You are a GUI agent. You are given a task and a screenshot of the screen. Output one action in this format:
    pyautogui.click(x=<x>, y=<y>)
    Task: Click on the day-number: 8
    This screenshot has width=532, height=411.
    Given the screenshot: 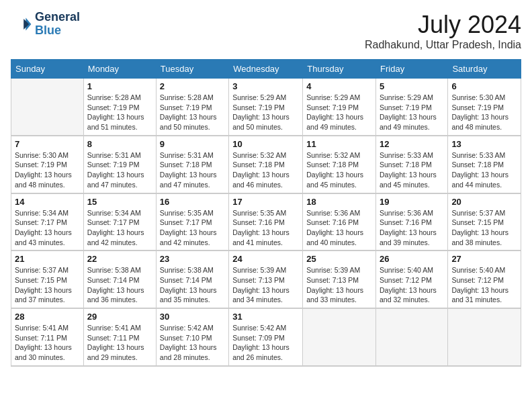 What is the action you would take?
    pyautogui.click(x=120, y=144)
    